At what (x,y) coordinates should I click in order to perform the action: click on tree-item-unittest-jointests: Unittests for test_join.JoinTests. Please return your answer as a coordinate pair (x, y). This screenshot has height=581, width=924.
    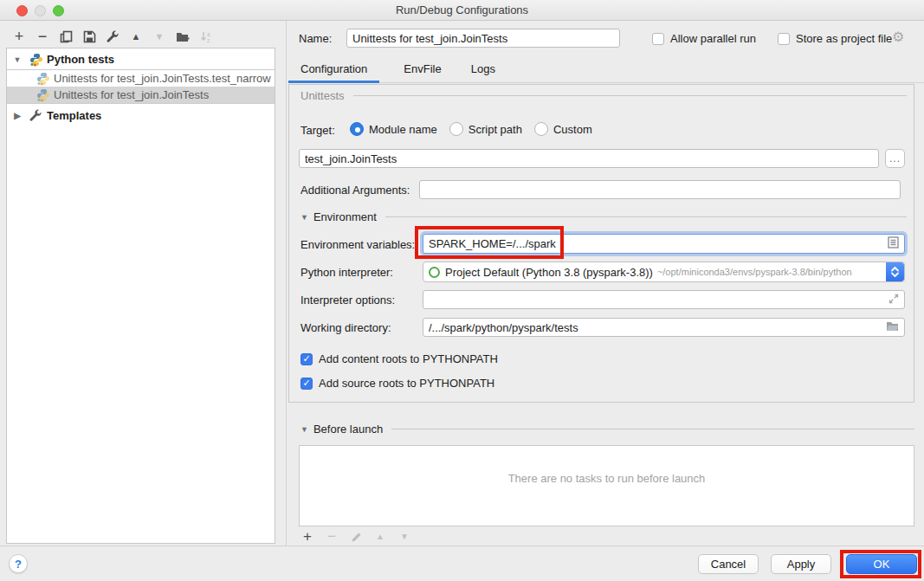
    Looking at the image, I should click on (140, 95).